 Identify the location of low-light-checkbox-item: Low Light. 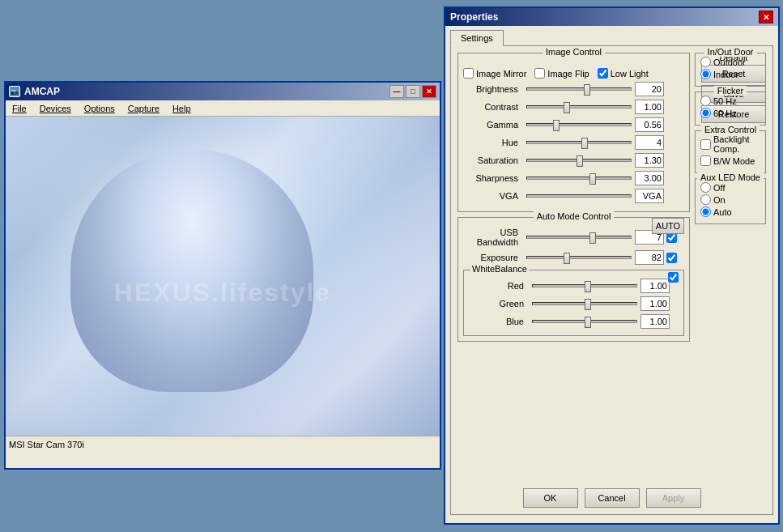
(623, 73).